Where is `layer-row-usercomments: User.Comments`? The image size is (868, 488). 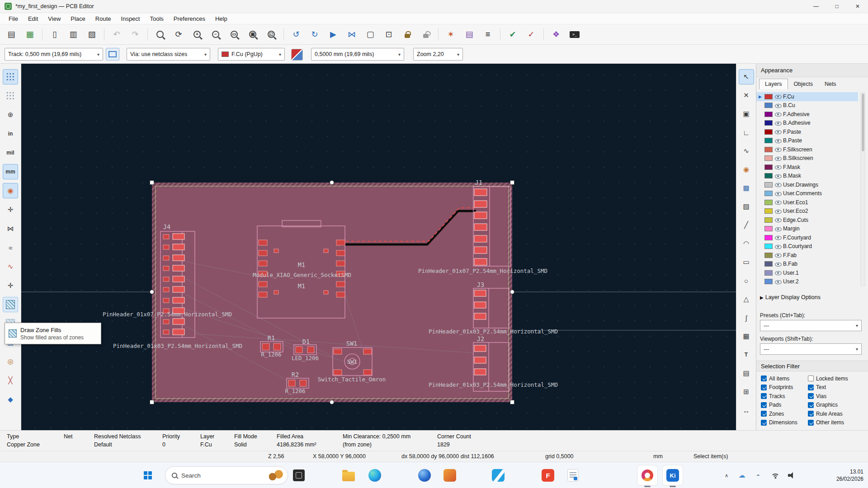 layer-row-usercomments: User.Comments is located at coordinates (807, 194).